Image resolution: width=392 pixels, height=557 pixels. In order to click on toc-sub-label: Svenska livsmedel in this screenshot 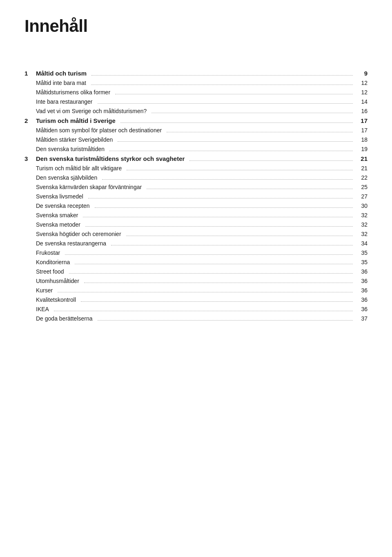, I will do `click(55, 196)`.